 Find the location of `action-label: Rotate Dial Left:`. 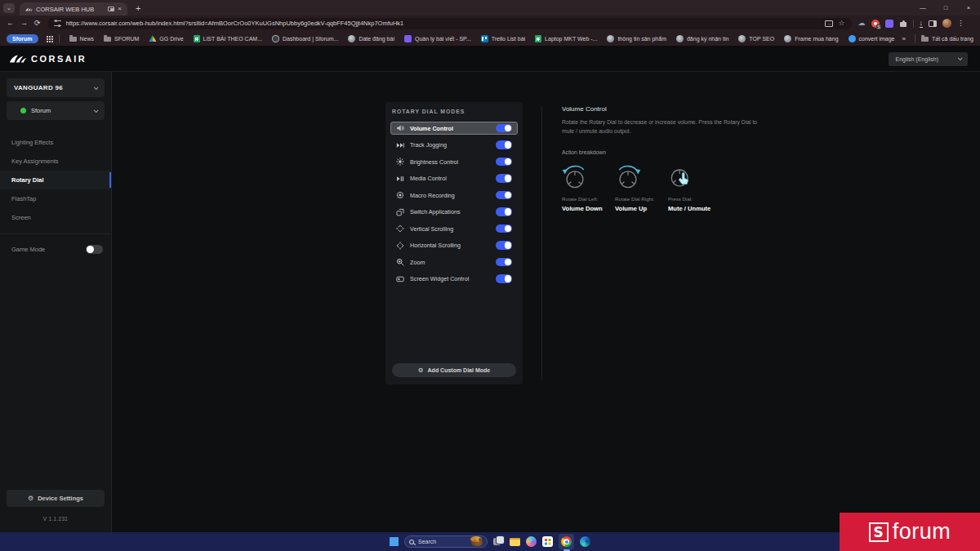

action-label: Rotate Dial Left: is located at coordinates (588, 199).